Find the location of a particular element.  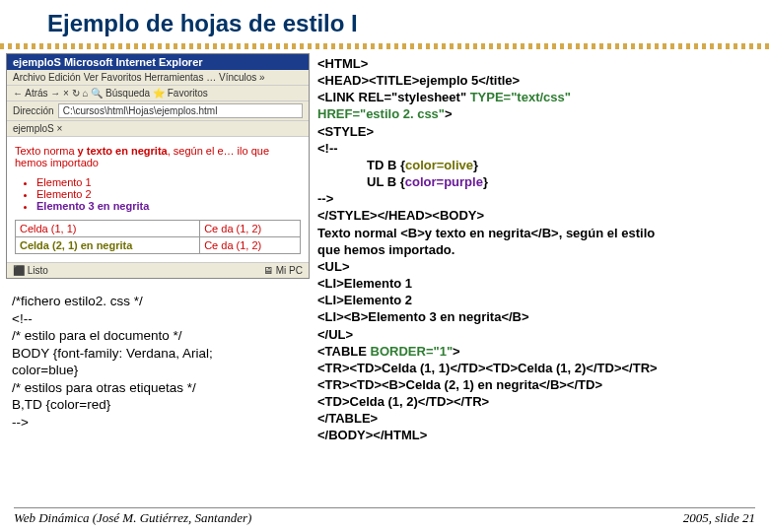

code-line: <TR><TD><B>Celda (2, 1) en negrita</B></… is located at coordinates (540, 384).